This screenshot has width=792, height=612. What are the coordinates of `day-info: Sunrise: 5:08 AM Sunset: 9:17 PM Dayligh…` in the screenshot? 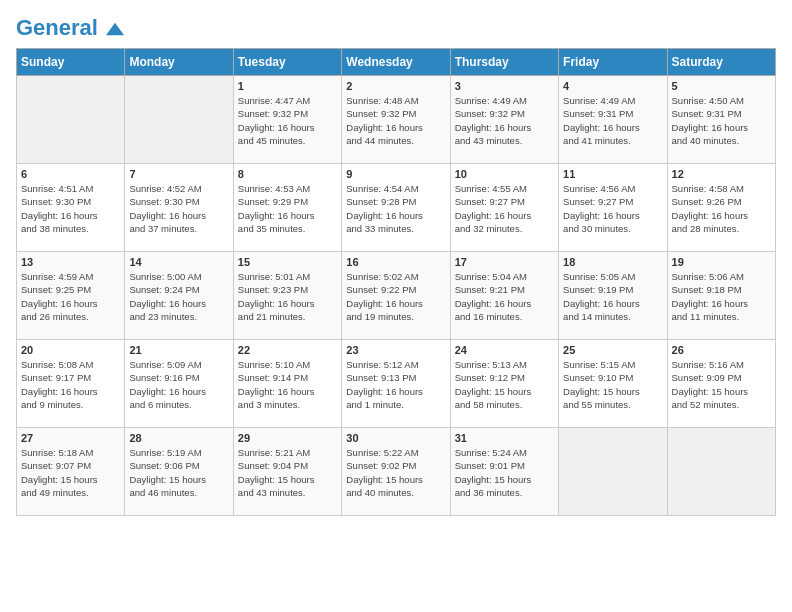 It's located at (70, 384).